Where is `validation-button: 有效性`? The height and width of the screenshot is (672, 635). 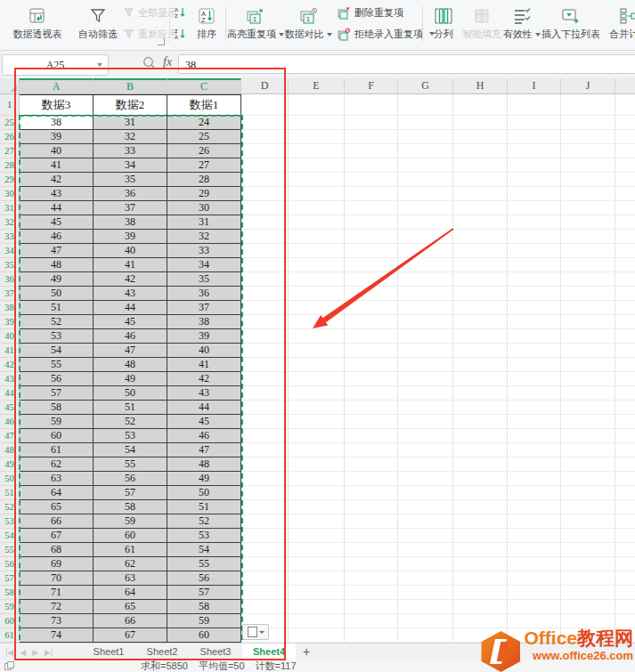 validation-button: 有效性 is located at coordinates (522, 25).